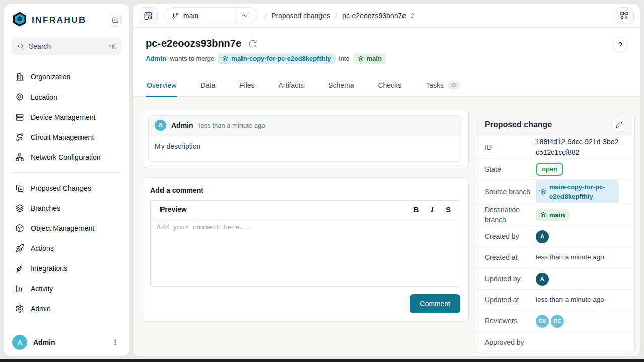  What do you see at coordinates (542, 237) in the screenshot?
I see `created-by-avatar: A` at bounding box center [542, 237].